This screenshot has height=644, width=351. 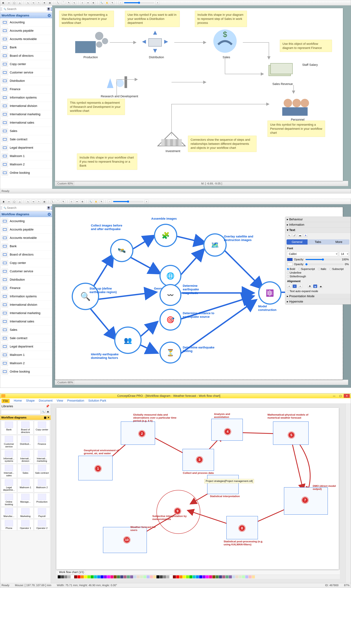 What do you see at coordinates (26, 288) in the screenshot?
I see `library-item: Finance` at bounding box center [26, 288].